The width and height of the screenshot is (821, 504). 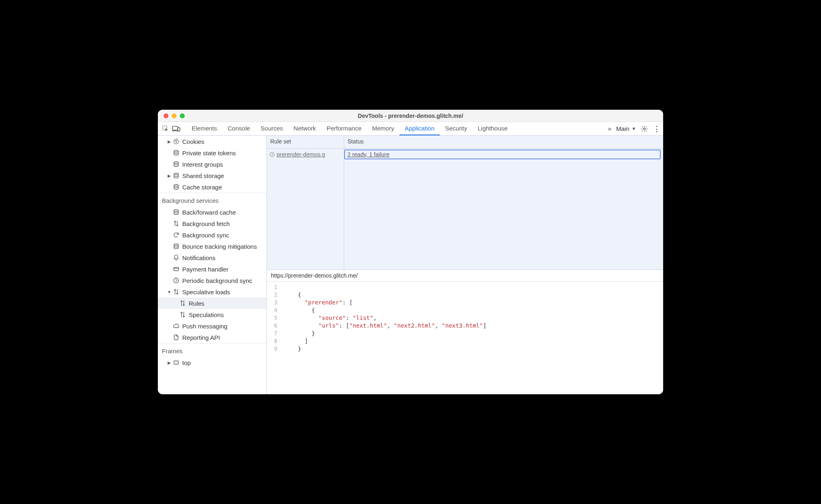 What do you see at coordinates (212, 200) in the screenshot?
I see `section-bg-services: Background services` at bounding box center [212, 200].